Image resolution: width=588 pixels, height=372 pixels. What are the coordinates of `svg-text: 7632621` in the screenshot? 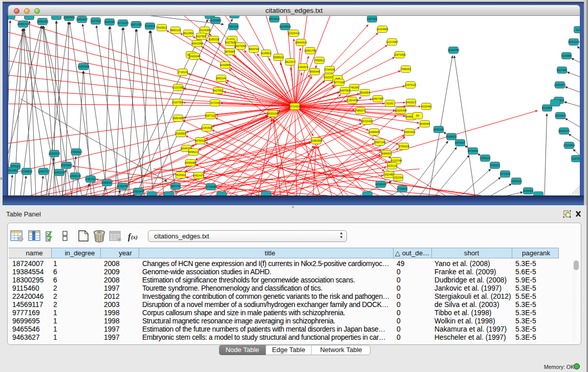 It's located at (495, 165).